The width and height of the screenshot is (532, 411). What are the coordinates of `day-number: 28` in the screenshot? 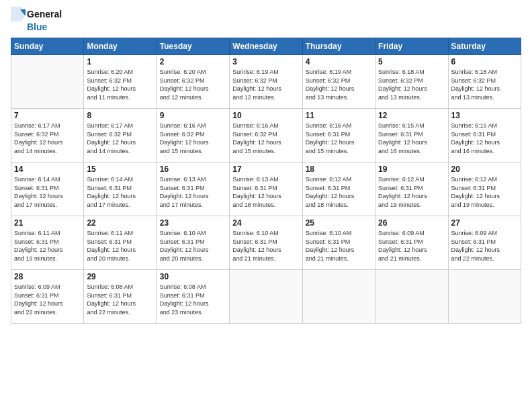 It's located at (47, 277).